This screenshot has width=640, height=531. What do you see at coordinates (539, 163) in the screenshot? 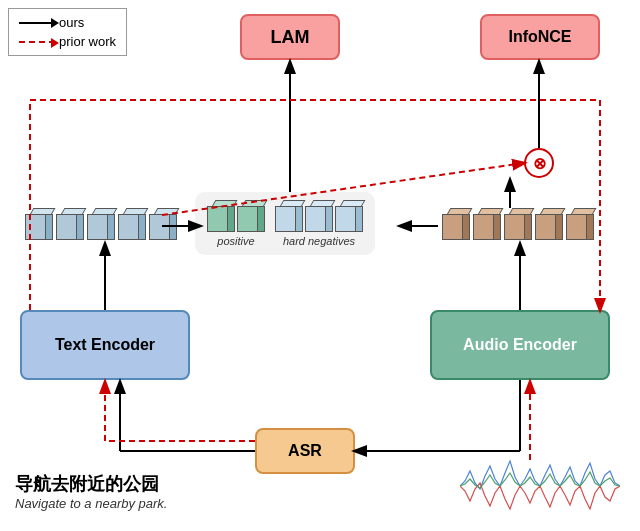
I see `multiply-circle: ⊗` at bounding box center [539, 163].